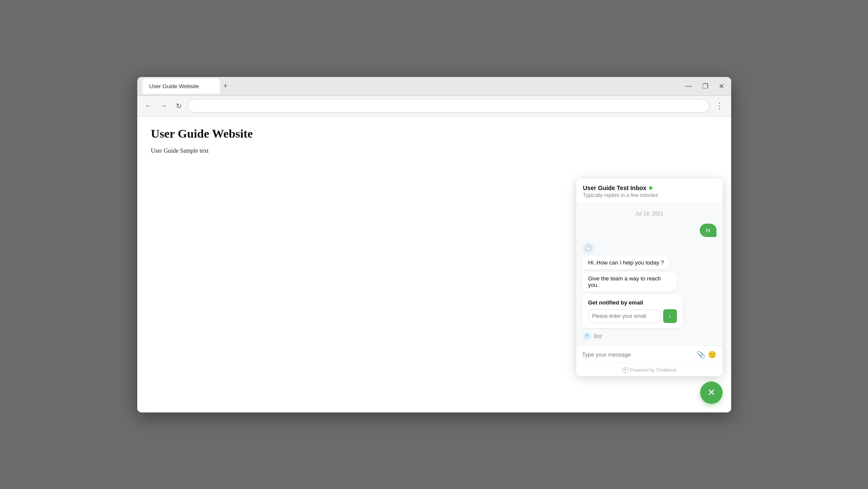 The width and height of the screenshot is (868, 489). I want to click on chat-header-title: User Guide Test Inbox, so click(649, 188).